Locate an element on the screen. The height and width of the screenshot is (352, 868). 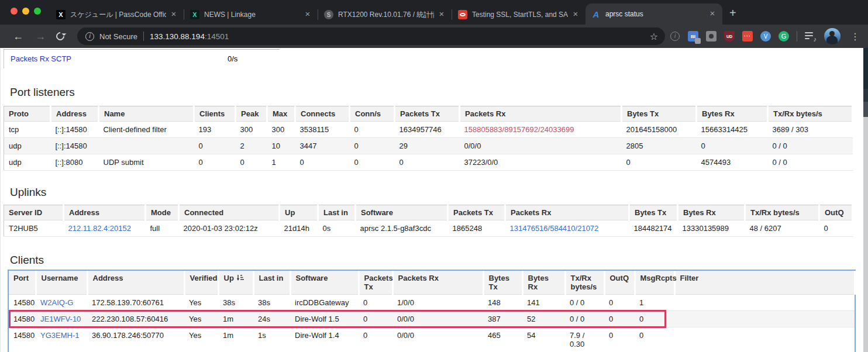
column-header: Packets Rx is located at coordinates (540, 114).